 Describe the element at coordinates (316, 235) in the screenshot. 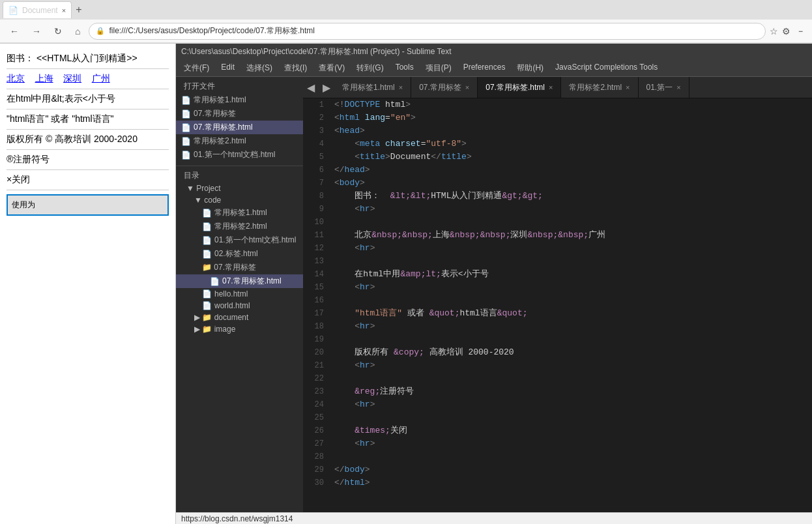

I see `line-num-11: 11` at that location.